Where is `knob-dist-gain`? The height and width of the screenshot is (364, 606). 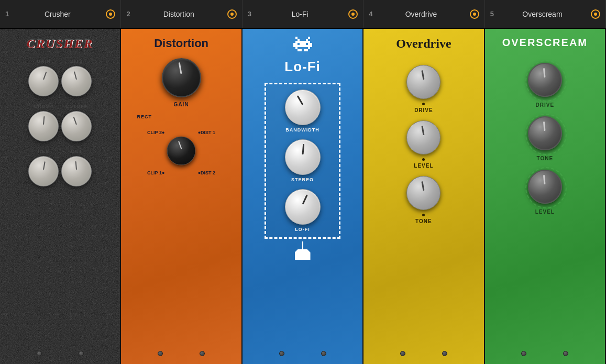 knob-dist-gain is located at coordinates (181, 78).